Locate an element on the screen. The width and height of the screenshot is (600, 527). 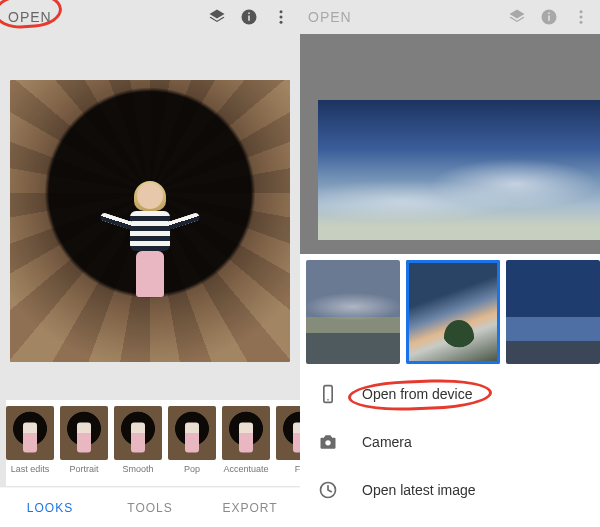
filter-smooth: Smooth is located at coordinates (138, 446).